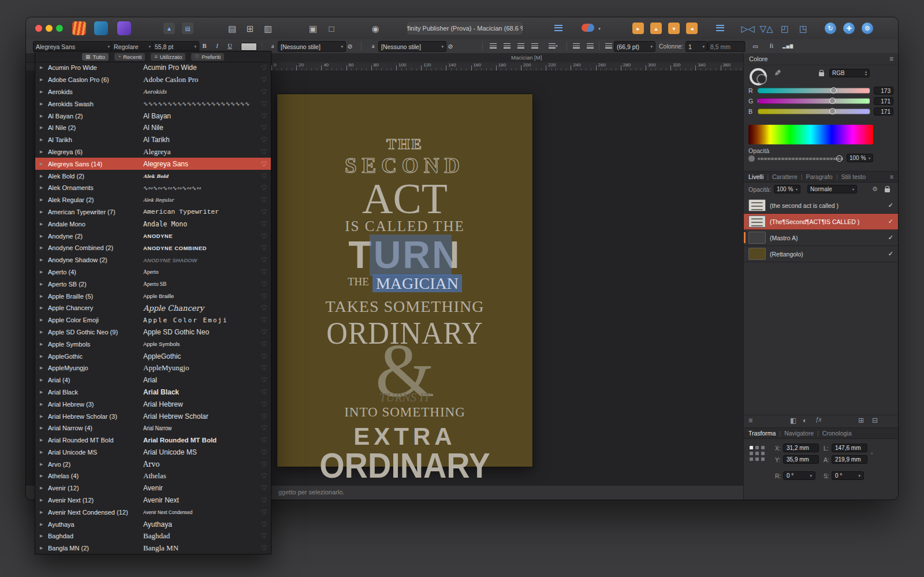  I want to click on font-list-item: ▶Anodyne Shadow (2)ANODYNE SHADOW♡, so click(153, 260).